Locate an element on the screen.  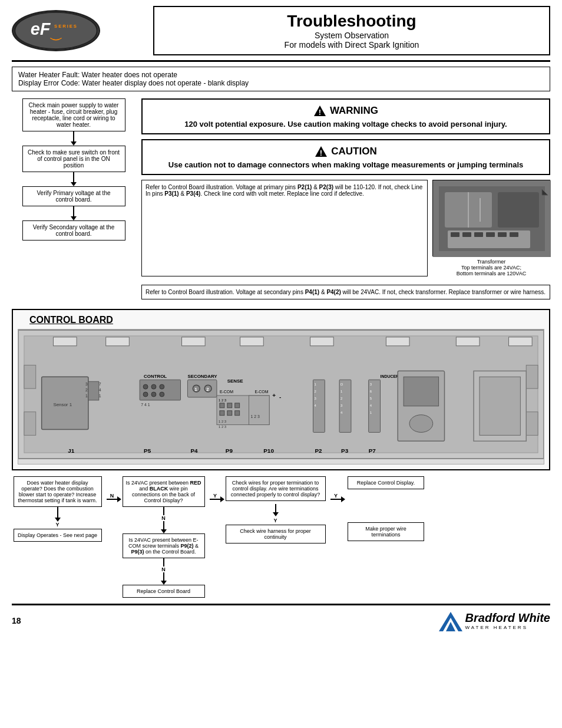
svg-text: 7 4 1 is located at coordinates (146, 404).